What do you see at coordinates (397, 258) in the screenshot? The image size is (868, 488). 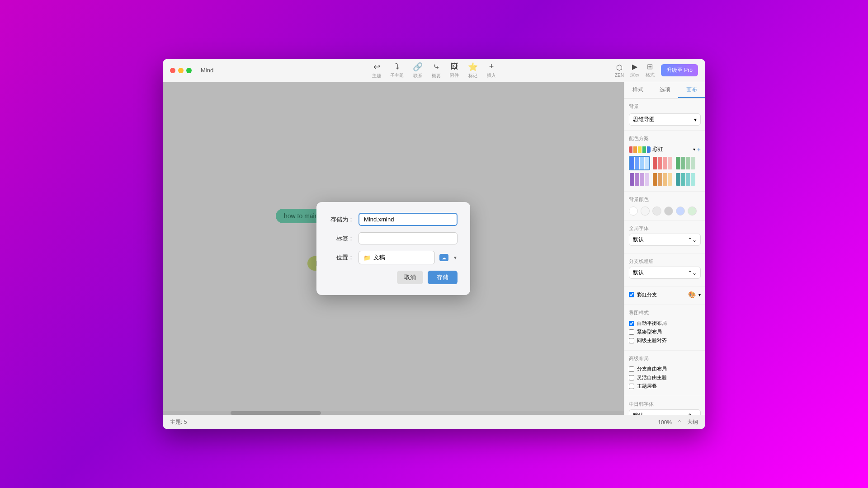 I see `location-select: 📁 文稿` at bounding box center [397, 258].